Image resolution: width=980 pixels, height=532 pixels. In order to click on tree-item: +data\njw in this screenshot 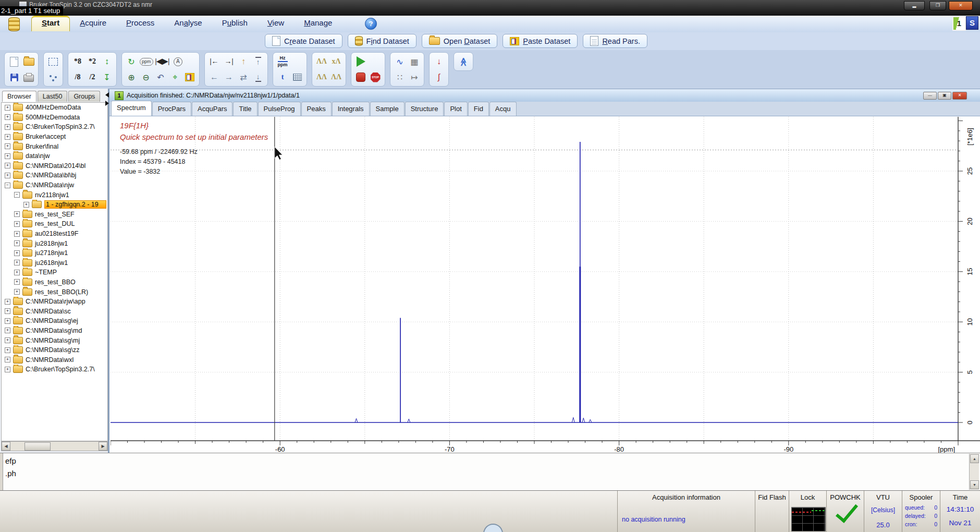, I will do `click(54, 156)`.